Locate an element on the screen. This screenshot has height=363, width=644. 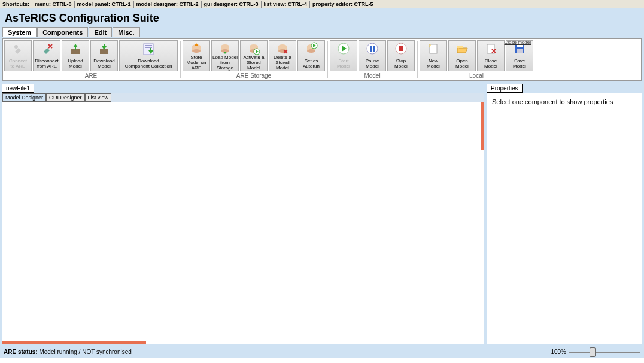
play-icon is located at coordinates (344, 49).